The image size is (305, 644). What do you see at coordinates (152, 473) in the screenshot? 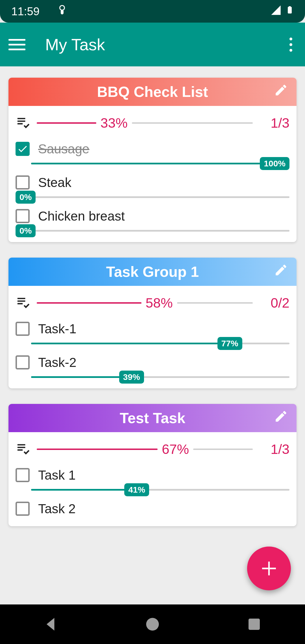
I see `task-row: Task 1` at bounding box center [152, 473].